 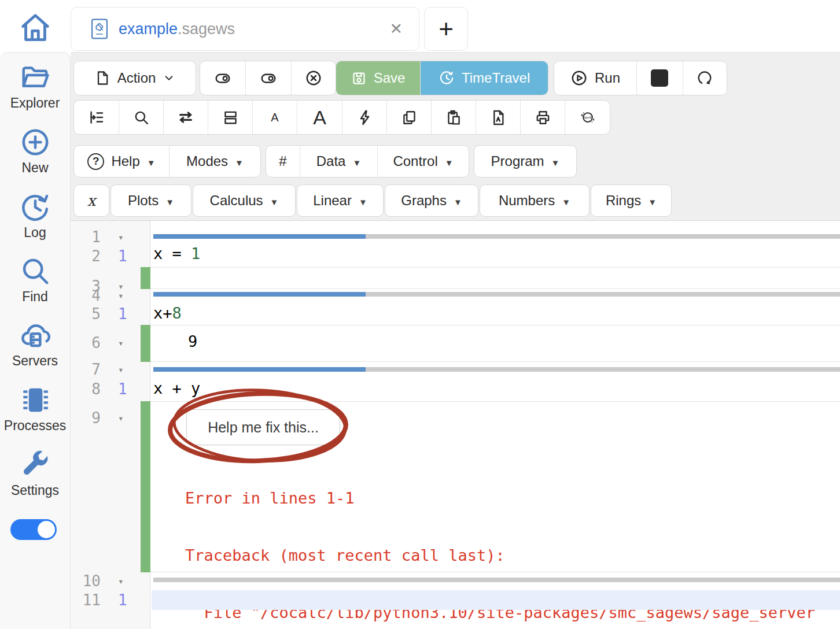 What do you see at coordinates (268, 78) in the screenshot?
I see `view-button-group` at bounding box center [268, 78].